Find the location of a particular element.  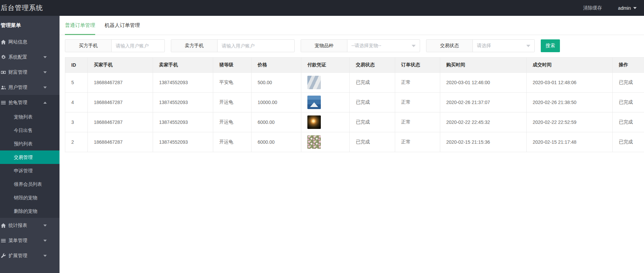

sidebar-item-3: 用户管理 is located at coordinates (30, 88).